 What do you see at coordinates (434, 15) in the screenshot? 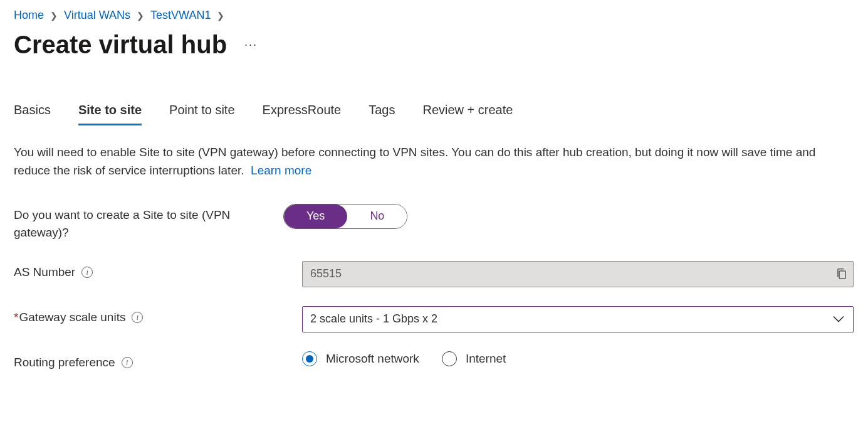
I see `breadcrumb: Home ❯ Virtual WANs ❯ TestVWAN1 ❯` at bounding box center [434, 15].